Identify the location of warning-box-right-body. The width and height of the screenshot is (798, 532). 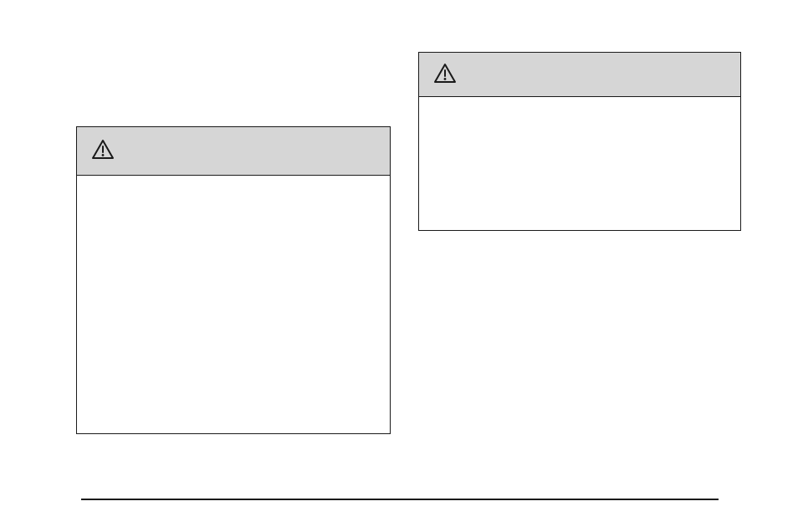
(580, 164).